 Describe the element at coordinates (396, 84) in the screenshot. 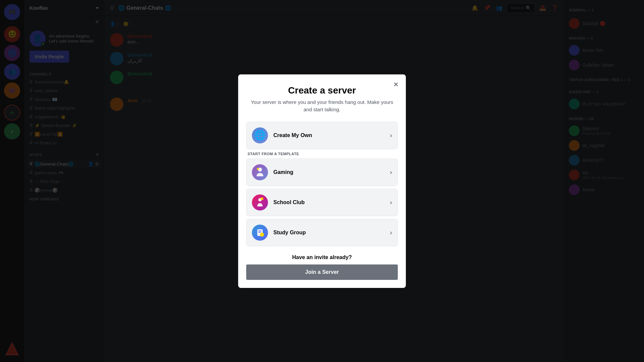

I see `modal-close-button: ✕` at that location.